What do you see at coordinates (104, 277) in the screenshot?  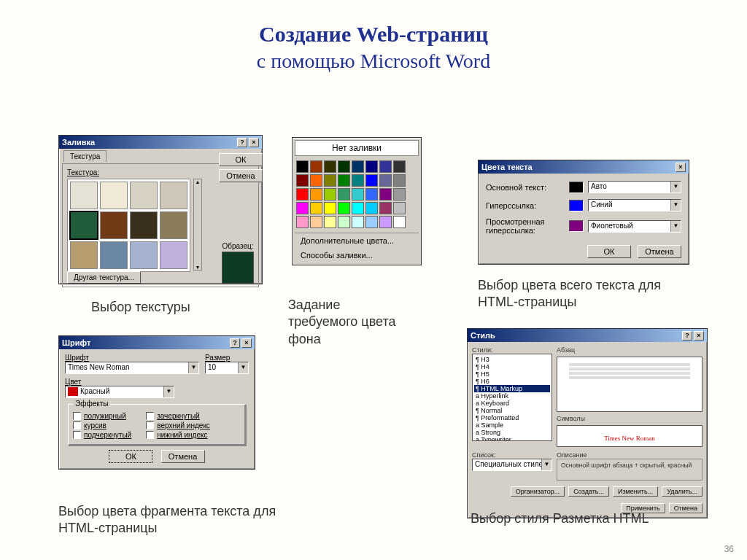 I see `other-texture-button: Другая текстура...` at bounding box center [104, 277].